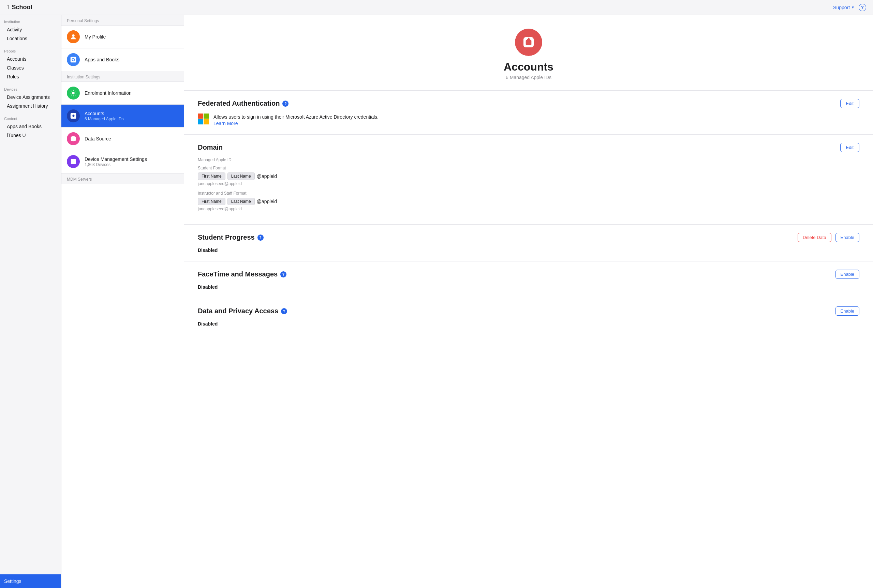 This screenshot has width=873, height=588. What do you see at coordinates (284, 274) in the screenshot?
I see `facetime-info-icon: ?` at bounding box center [284, 274].